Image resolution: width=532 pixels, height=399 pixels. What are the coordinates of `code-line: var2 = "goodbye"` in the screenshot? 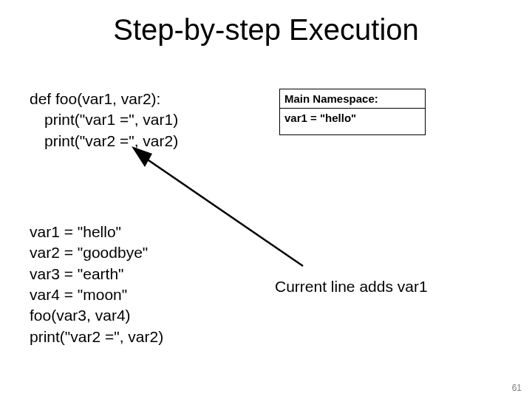 It's located at (96, 253).